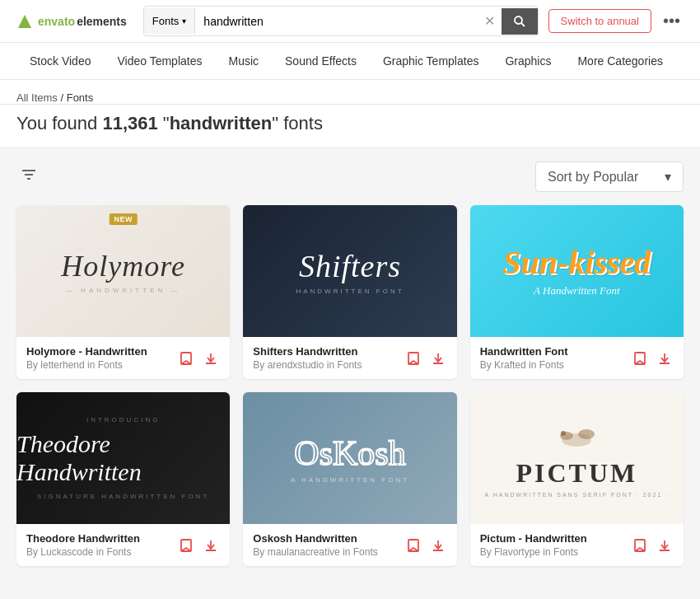 Image resolution: width=700 pixels, height=599 pixels. Describe the element at coordinates (349, 358) in the screenshot. I see `card-info: Shifters Handwritten By arendxstudio in …` at that location.